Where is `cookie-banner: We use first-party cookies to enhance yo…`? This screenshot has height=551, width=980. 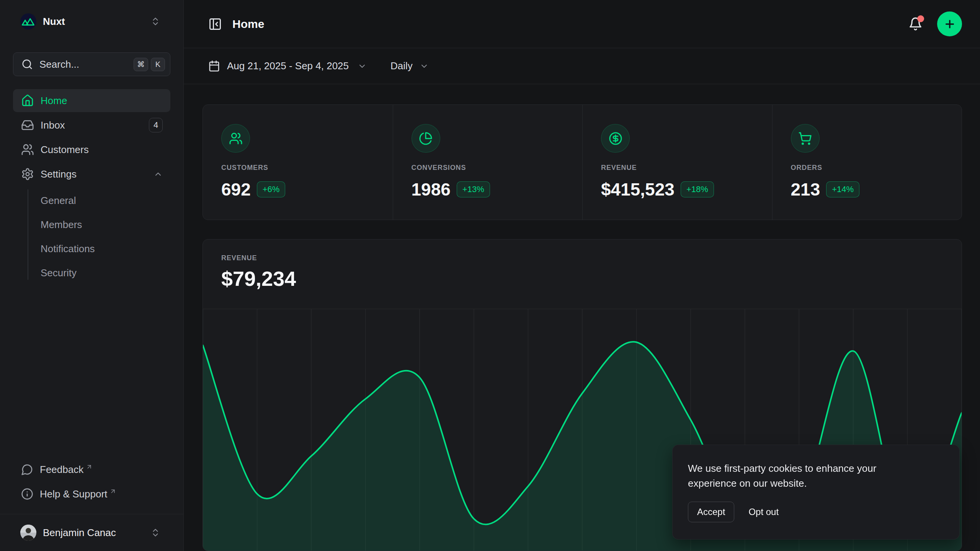
cookie-banner: We use first-party cookies to enhance yo… is located at coordinates (816, 492).